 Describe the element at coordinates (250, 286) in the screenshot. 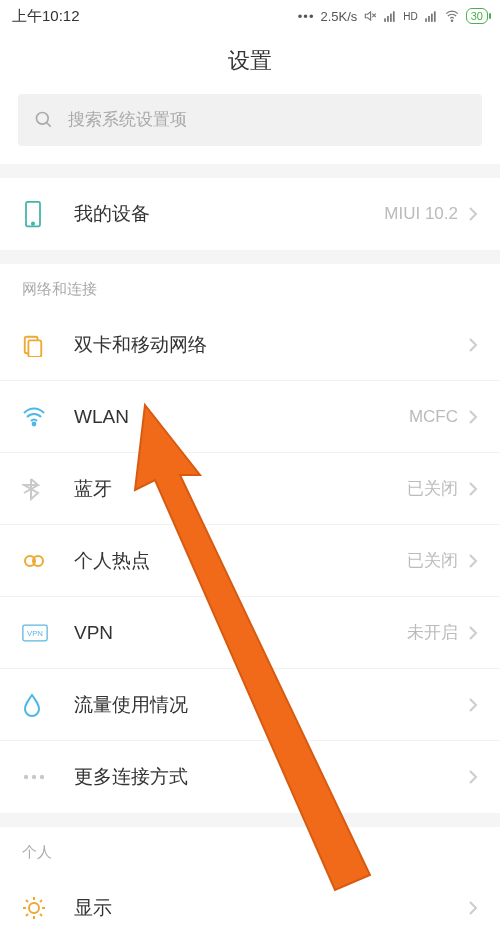

I see `section-network-title: 网络和连接` at that location.